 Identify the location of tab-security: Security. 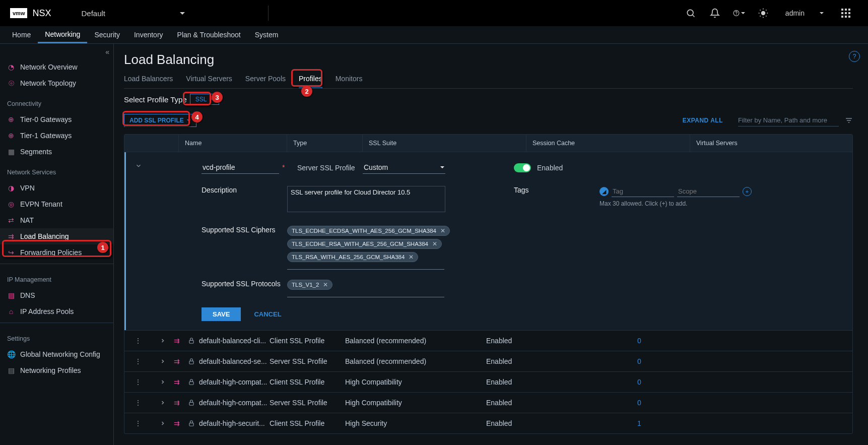
(107, 35).